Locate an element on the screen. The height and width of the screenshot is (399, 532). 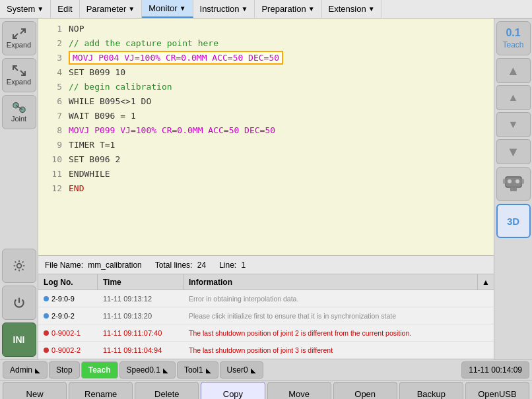
line-number: 1 is located at coordinates (53, 29).